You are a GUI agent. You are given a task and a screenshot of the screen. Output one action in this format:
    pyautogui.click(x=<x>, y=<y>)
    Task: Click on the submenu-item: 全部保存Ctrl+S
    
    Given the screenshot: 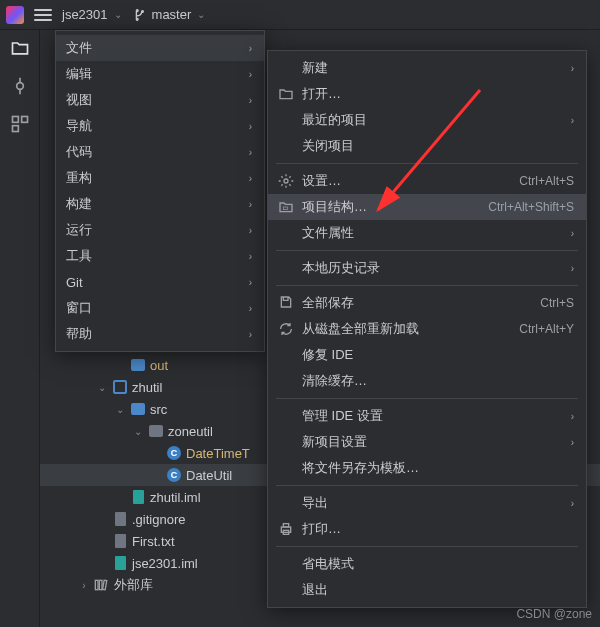 What is the action you would take?
    pyautogui.click(x=427, y=303)
    